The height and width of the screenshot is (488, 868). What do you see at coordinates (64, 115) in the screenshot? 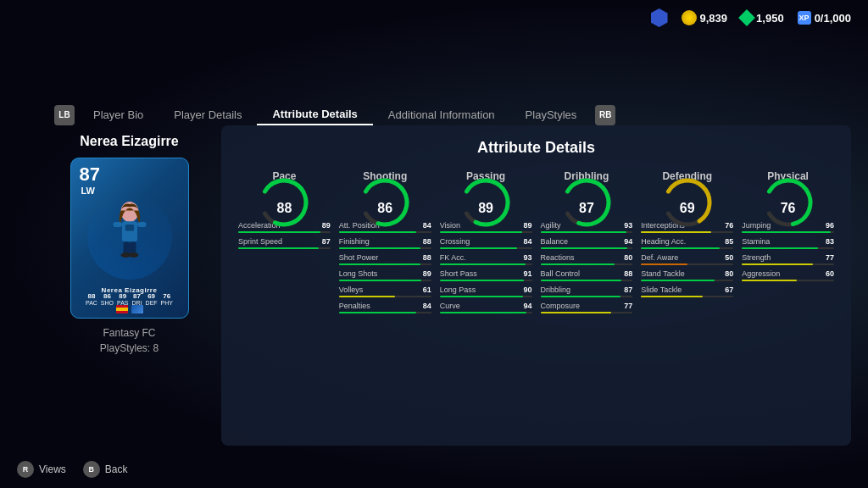
I see `lb-trigger: LB` at bounding box center [64, 115].